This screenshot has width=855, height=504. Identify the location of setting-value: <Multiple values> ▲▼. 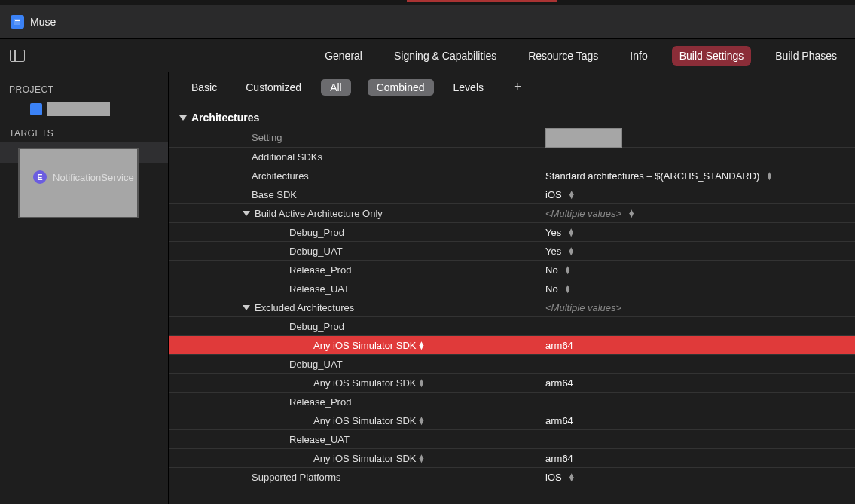
(701, 214).